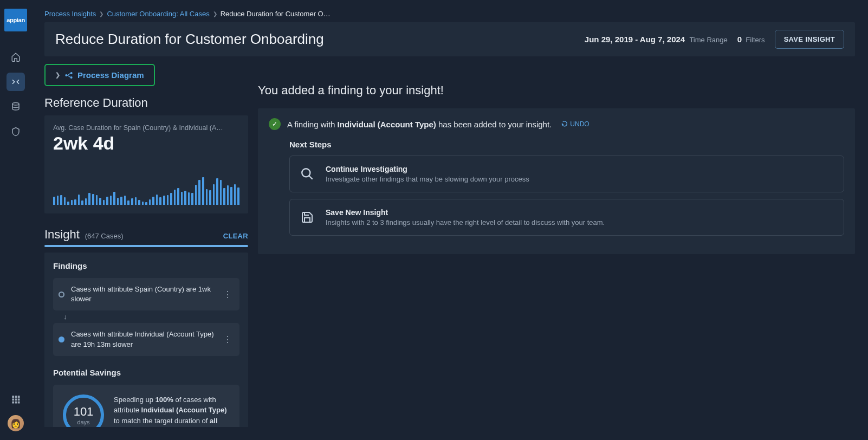 This screenshot has height=440, width=868. I want to click on next-steps-label: Next Steps, so click(567, 144).